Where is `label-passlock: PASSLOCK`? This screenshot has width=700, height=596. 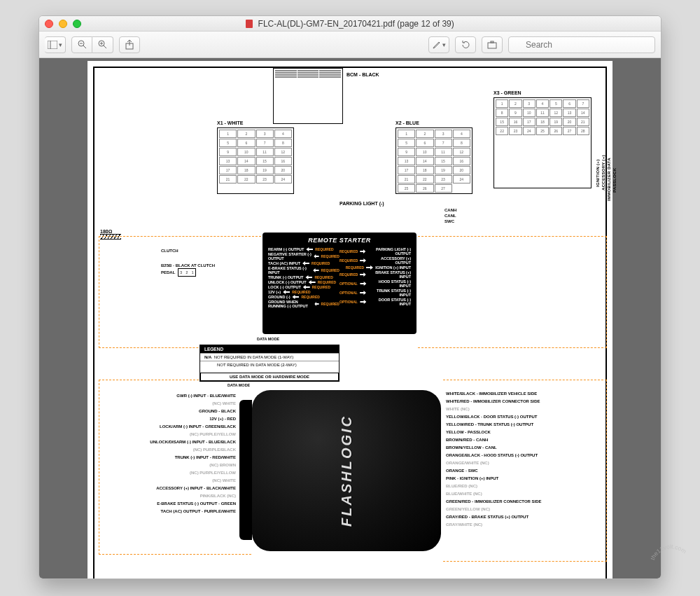 label-passlock: PASSLOCK is located at coordinates (615, 181).